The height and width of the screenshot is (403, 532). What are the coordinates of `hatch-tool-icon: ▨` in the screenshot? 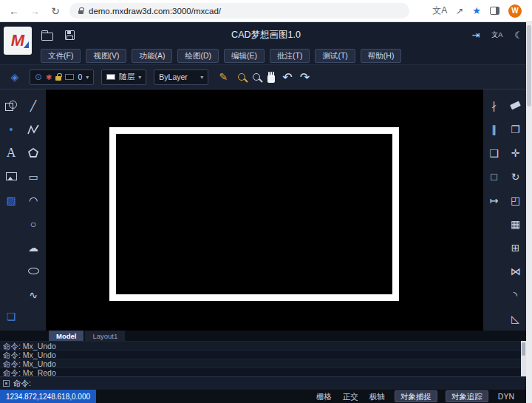 It's located at (12, 200).